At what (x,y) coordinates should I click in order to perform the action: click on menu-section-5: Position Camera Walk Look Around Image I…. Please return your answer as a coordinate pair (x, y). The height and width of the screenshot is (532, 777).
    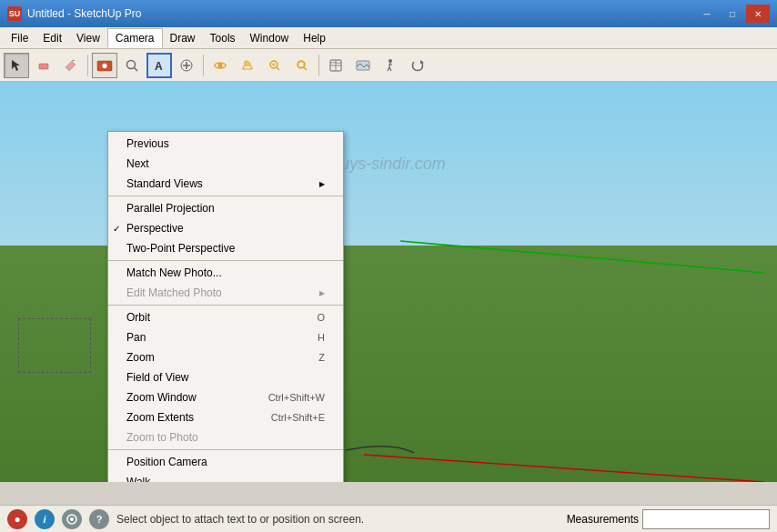
    Looking at the image, I should click on (226, 466).